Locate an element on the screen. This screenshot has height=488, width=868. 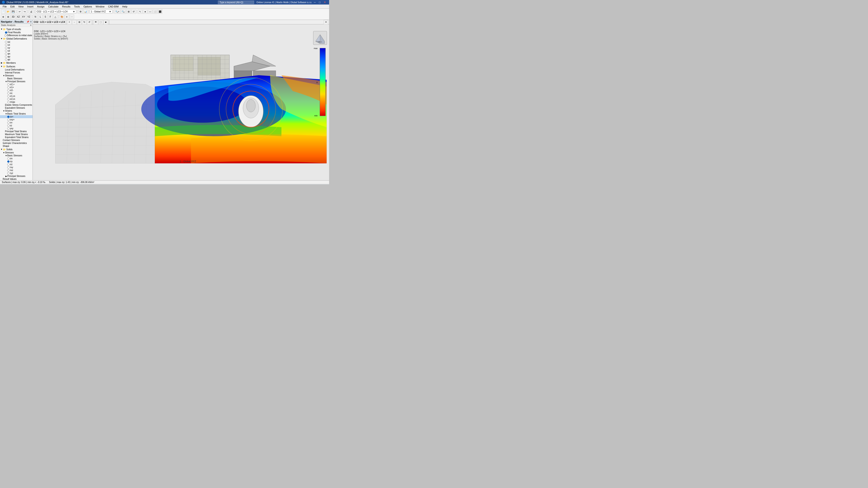
tree-sigma1m: σ1,m is located at coordinates (16, 96).